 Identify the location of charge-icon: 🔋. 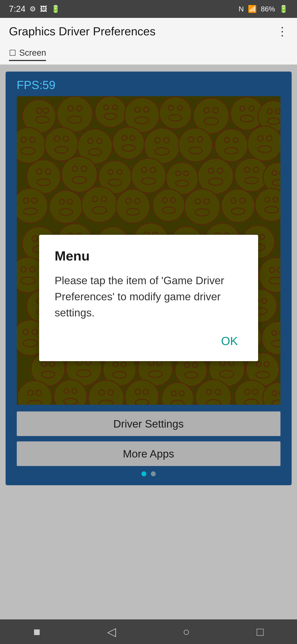
(56, 9).